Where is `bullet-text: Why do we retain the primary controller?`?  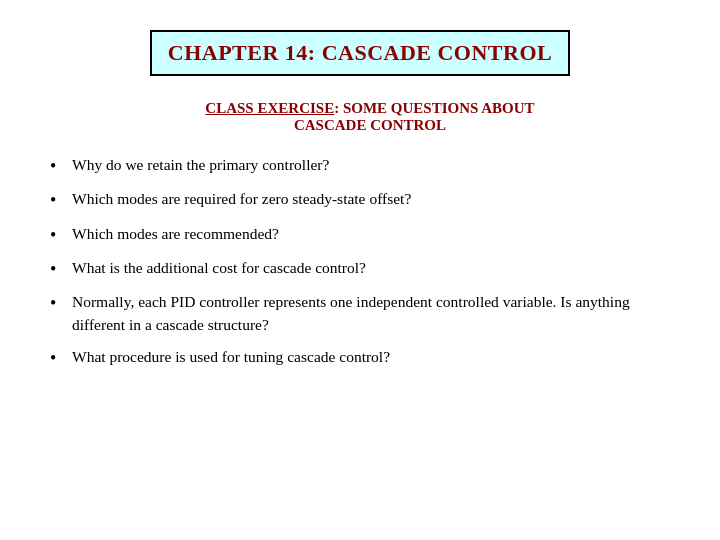
bullet-text: Why do we retain the primary controller? is located at coordinates (376, 165).